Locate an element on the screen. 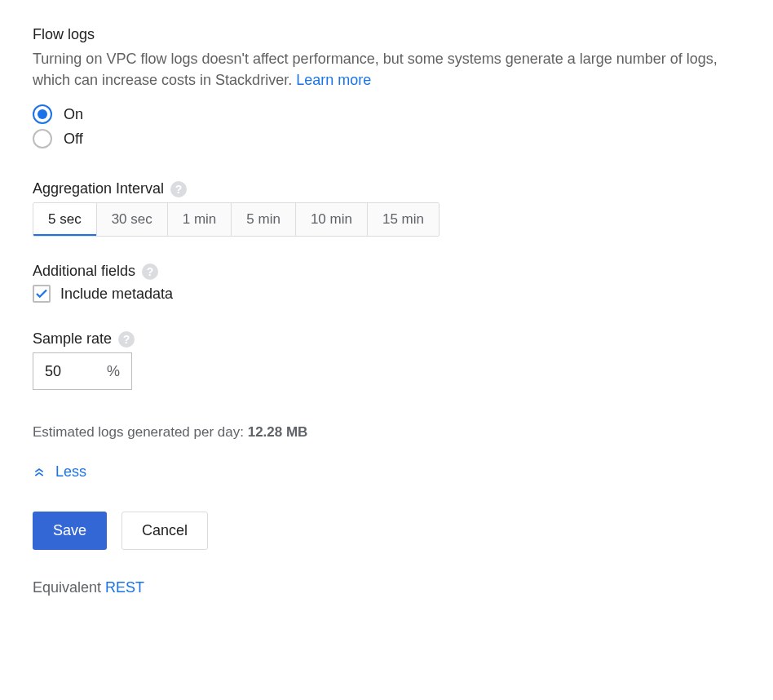  chevron-up-icon is located at coordinates (39, 472).